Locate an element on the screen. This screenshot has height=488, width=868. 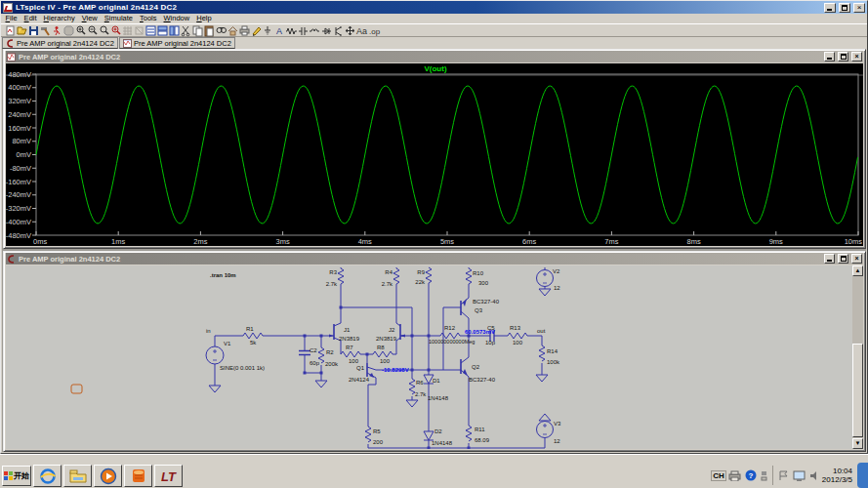
toolbar-net-label-icon: A is located at coordinates (279, 31).